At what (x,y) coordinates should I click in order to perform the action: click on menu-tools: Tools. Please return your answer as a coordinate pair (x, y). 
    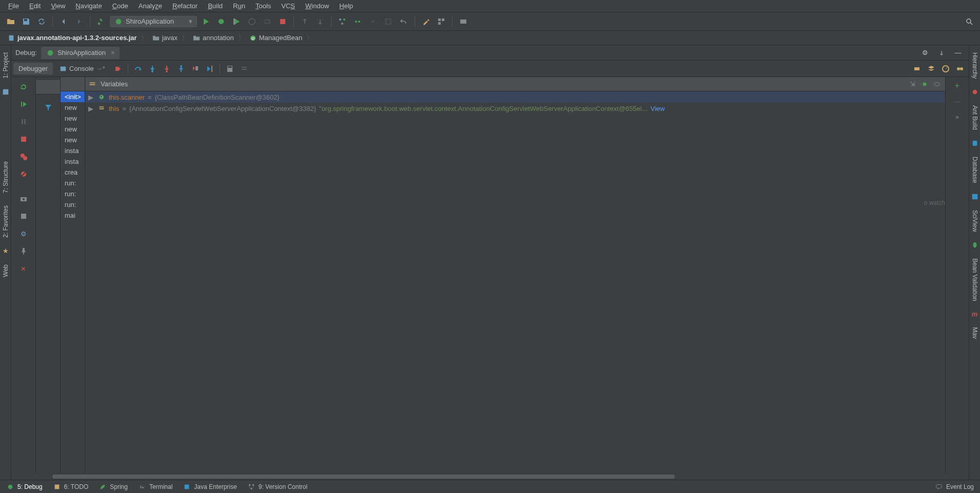
    Looking at the image, I should click on (263, 6).